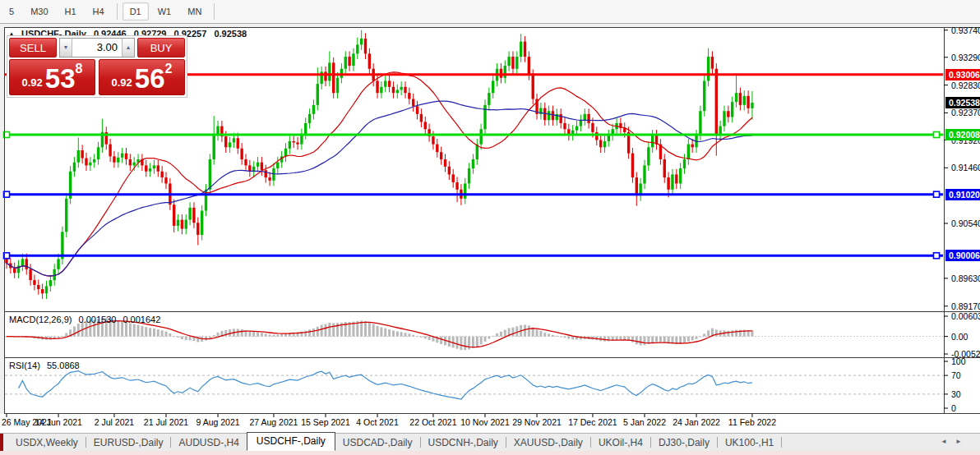 The width and height of the screenshot is (980, 455). Describe the element at coordinates (53, 77) in the screenshot. I see `sell-price-display: 0.92538` at that location.